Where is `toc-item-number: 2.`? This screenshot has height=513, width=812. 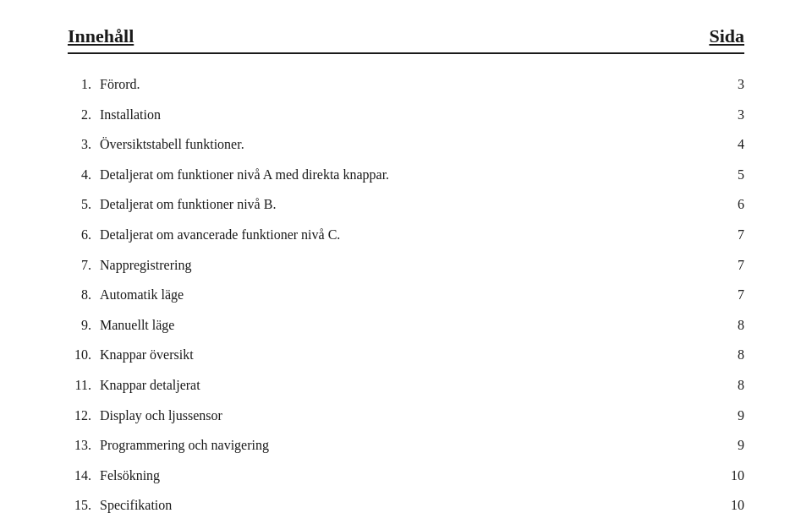 toc-item-number: 2. is located at coordinates (80, 115).